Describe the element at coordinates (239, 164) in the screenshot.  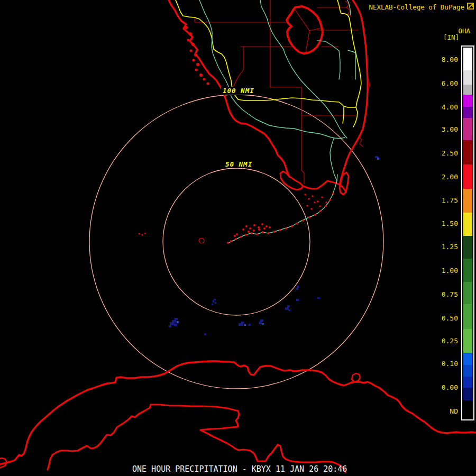
I see `range-ring-label-50nmi: 50 NMI` at that location.